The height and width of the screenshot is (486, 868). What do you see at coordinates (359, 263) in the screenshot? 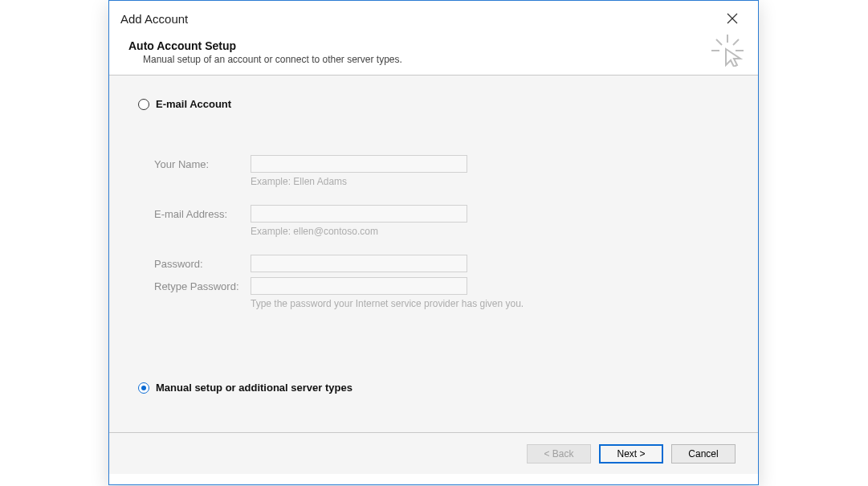
I see `password-input` at bounding box center [359, 263].